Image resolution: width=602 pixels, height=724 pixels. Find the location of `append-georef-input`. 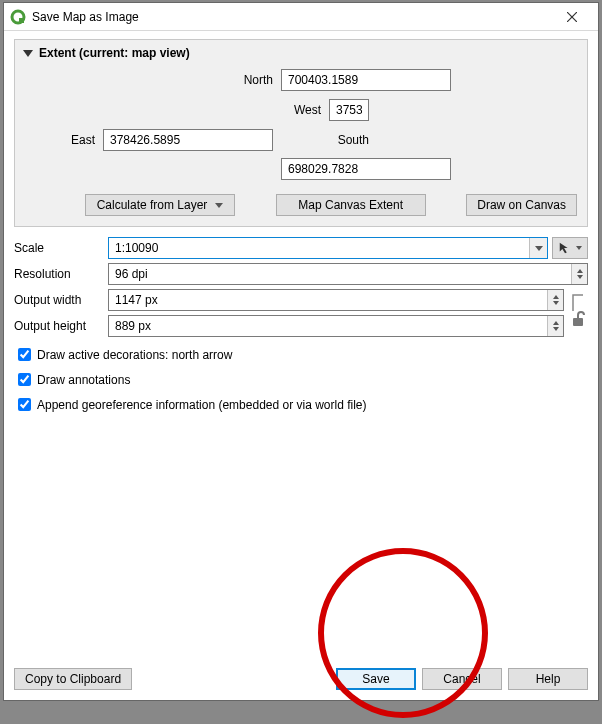

append-georef-input is located at coordinates (24, 404).